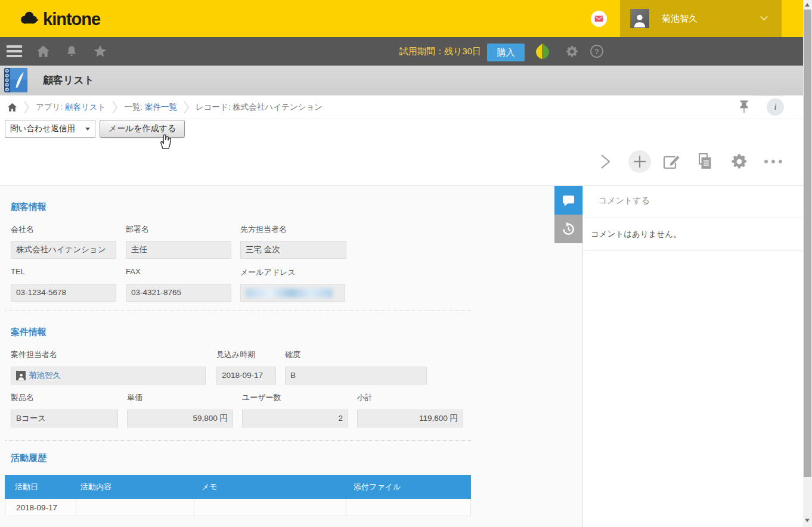 This screenshot has height=527, width=812. Describe the element at coordinates (246, 376) in the screenshot. I see `field-value-expected-date: 2018-09-17` at that location.